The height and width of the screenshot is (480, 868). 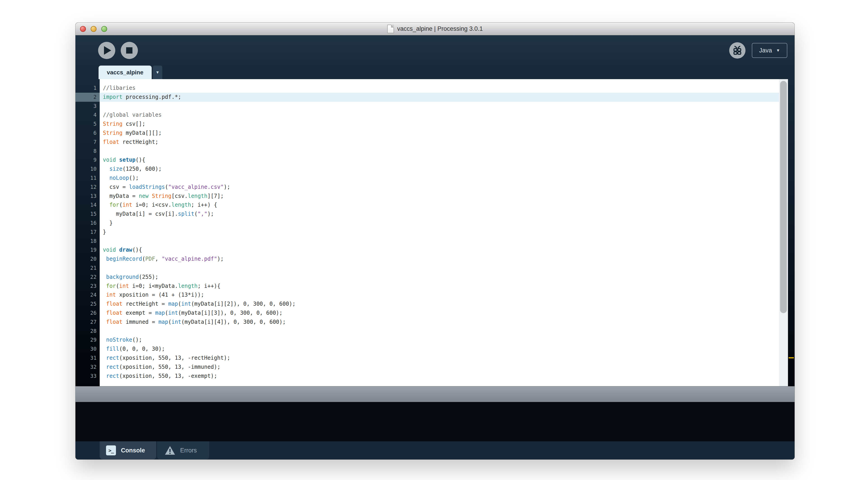 What do you see at coordinates (435, 394) in the screenshot?
I see `message-bar` at bounding box center [435, 394].